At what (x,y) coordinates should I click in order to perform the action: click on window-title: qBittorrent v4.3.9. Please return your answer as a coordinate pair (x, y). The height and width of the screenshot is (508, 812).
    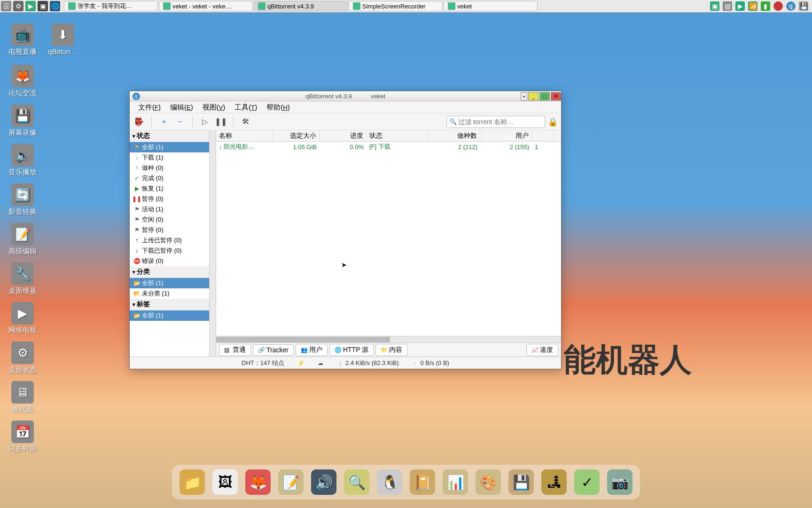
    Looking at the image, I should click on (329, 96).